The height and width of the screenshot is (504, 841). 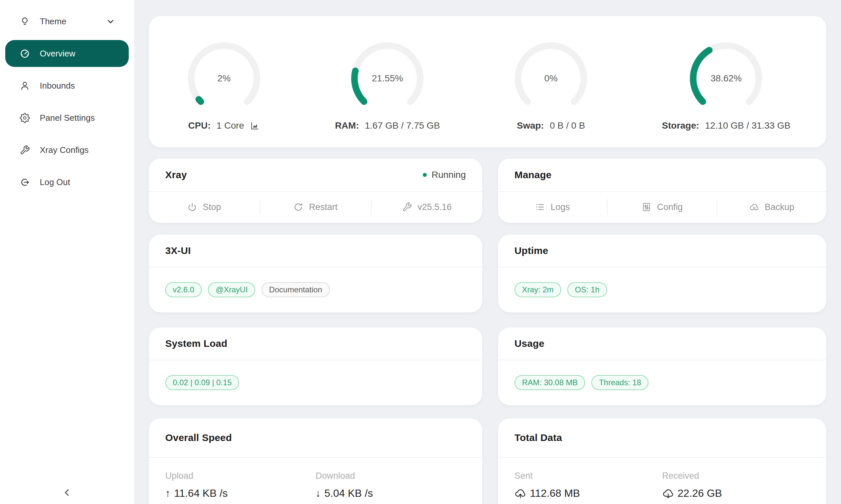 What do you see at coordinates (224, 78) in the screenshot?
I see `cpu-percent: 2%` at bounding box center [224, 78].